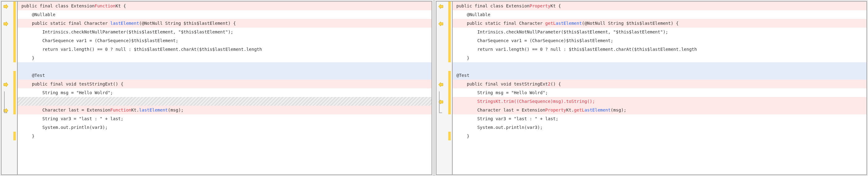 Image resolution: width=868 pixels, height=176 pixels. Describe the element at coordinates (224, 6) in the screenshot. I see `code-line: public final class ExtensionFunctionKt {` at that location.